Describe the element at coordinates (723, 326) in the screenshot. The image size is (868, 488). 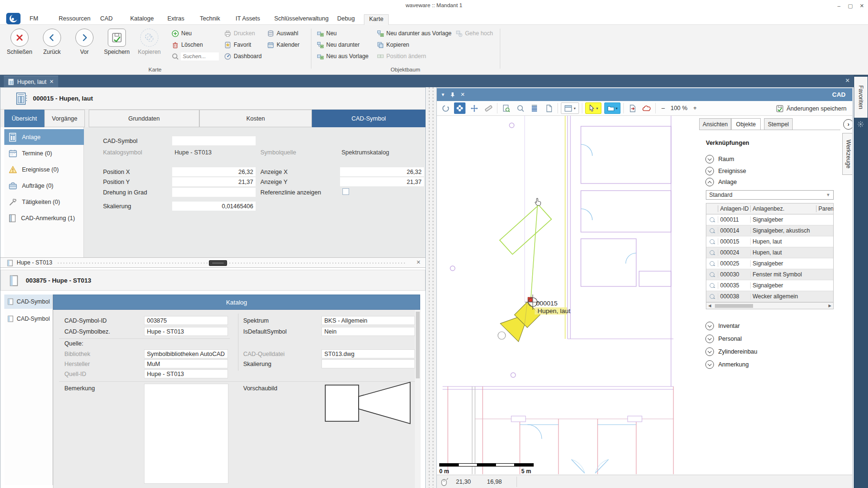
I see `group-inventar: Inventar` at that location.